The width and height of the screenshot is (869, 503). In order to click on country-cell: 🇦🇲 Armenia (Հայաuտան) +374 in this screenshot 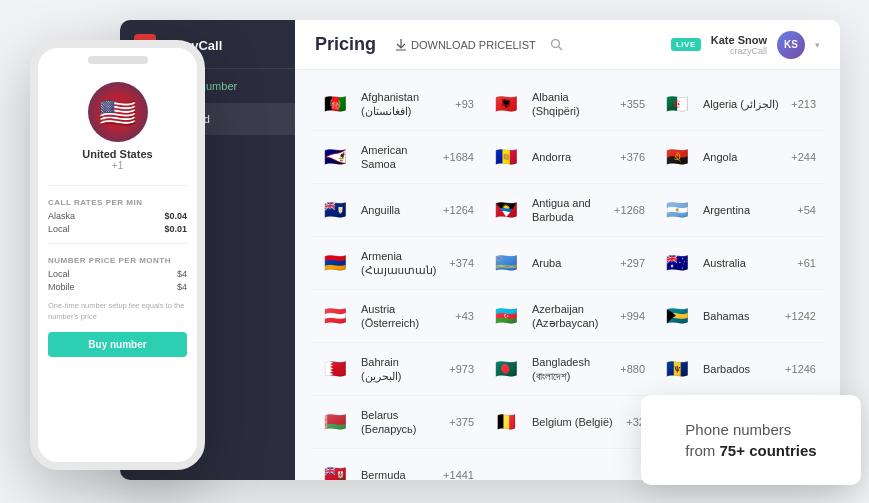, I will do `click(396, 264)`.